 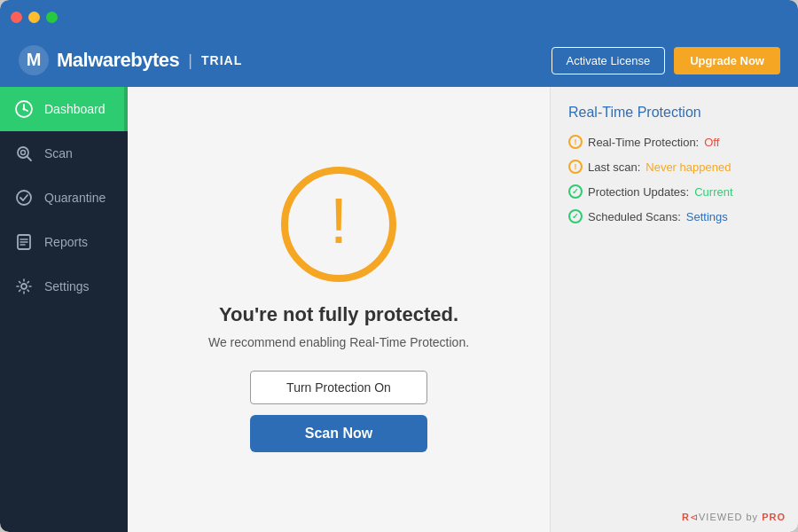 I want to click on malwarebytes-logo-icon: M, so click(x=34, y=60).